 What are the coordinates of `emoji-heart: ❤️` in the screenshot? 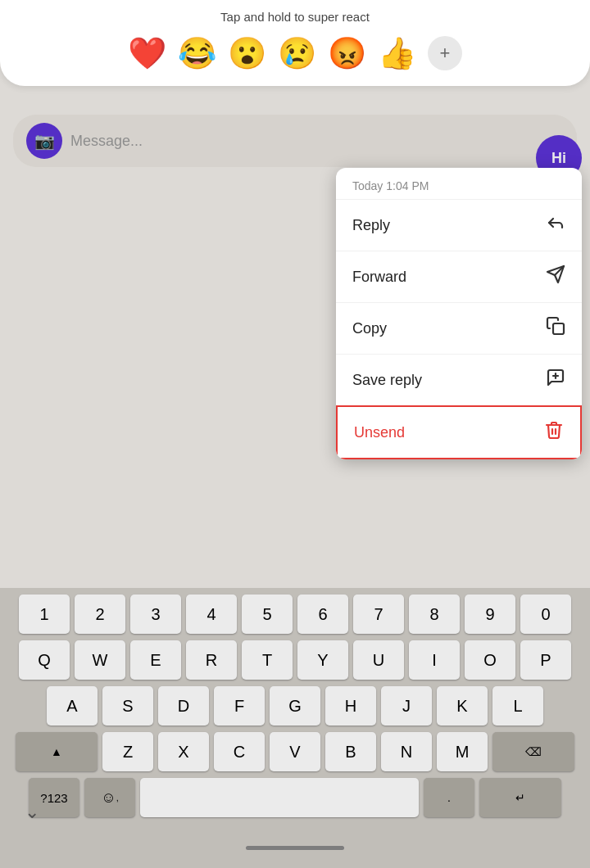 It's located at (148, 53).